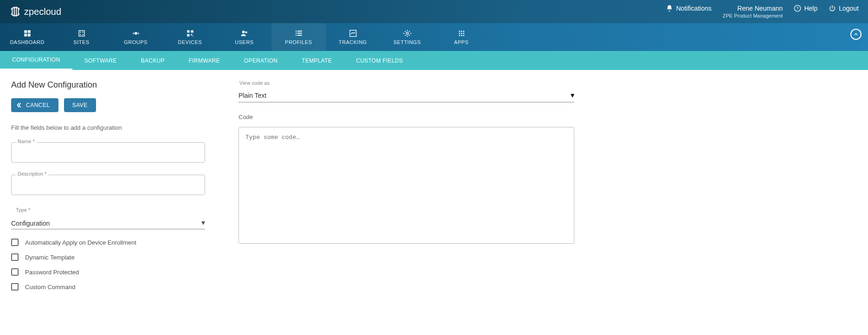  I want to click on description-field: Description *, so click(109, 185).